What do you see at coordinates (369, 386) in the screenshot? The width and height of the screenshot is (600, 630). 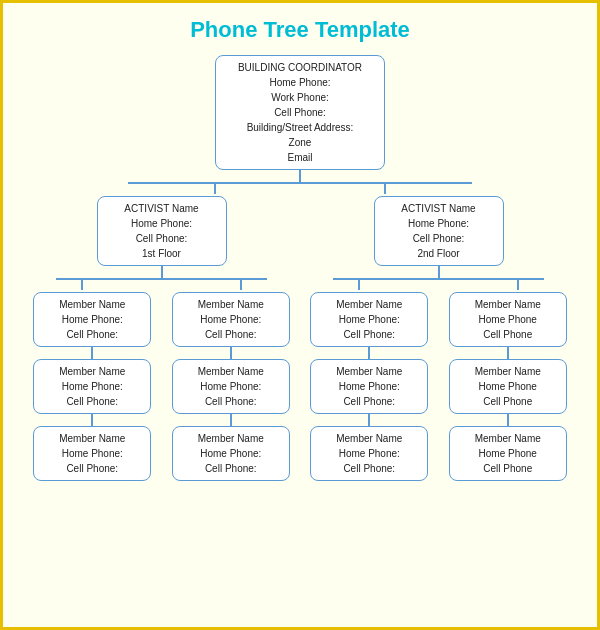 I see `member-3-2: Member Name Home Phone: Cell Phone:` at bounding box center [369, 386].